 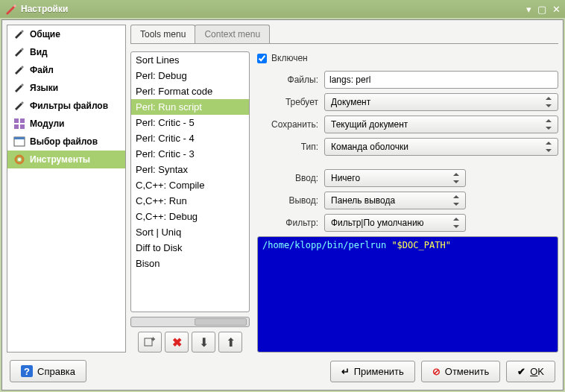 What do you see at coordinates (190, 182) in the screenshot?
I see `tools-list: Sort LinesPerl: DebugPerl: Format codePe…` at bounding box center [190, 182].